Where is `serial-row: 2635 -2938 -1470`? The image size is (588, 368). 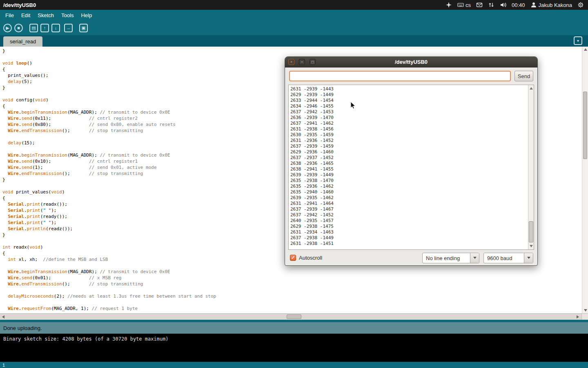
serial-row: 2635 -2938 -1470 is located at coordinates (408, 181).